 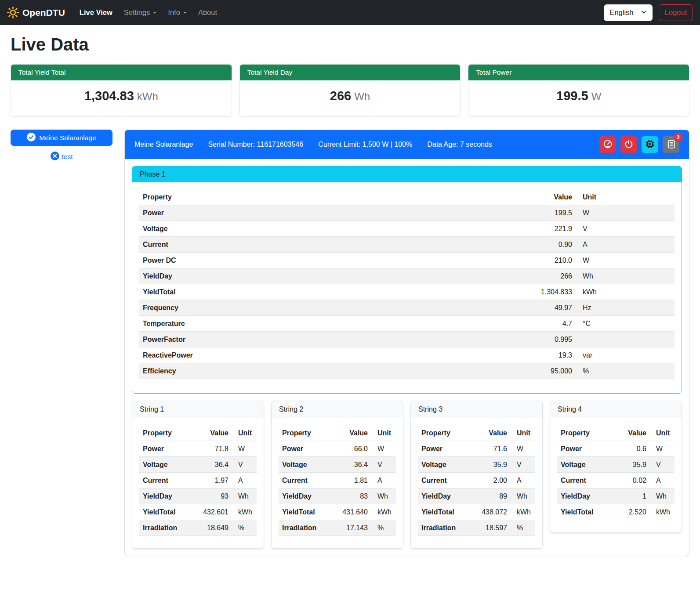 What do you see at coordinates (96, 12) in the screenshot?
I see `nav-item-live-view: Live View` at bounding box center [96, 12].